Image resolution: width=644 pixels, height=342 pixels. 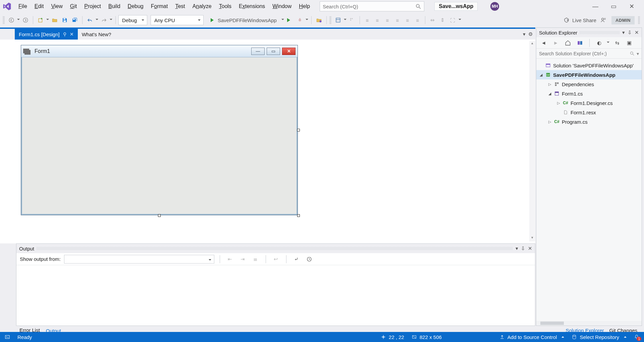 What do you see at coordinates (589, 103) in the screenshot?
I see `tree-form1-designer-node: ▷ C# Form1.Designer.cs` at bounding box center [589, 103].